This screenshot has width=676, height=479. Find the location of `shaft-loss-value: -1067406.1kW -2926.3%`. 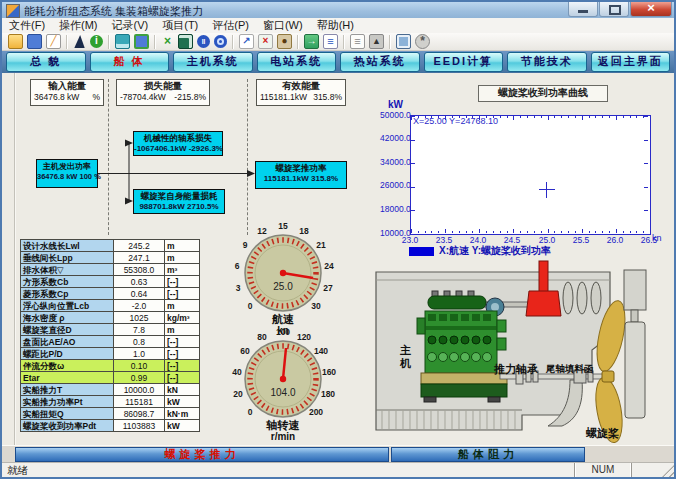

shaft-loss-value: -1067406.1kW -2926.3% is located at coordinates (178, 149).